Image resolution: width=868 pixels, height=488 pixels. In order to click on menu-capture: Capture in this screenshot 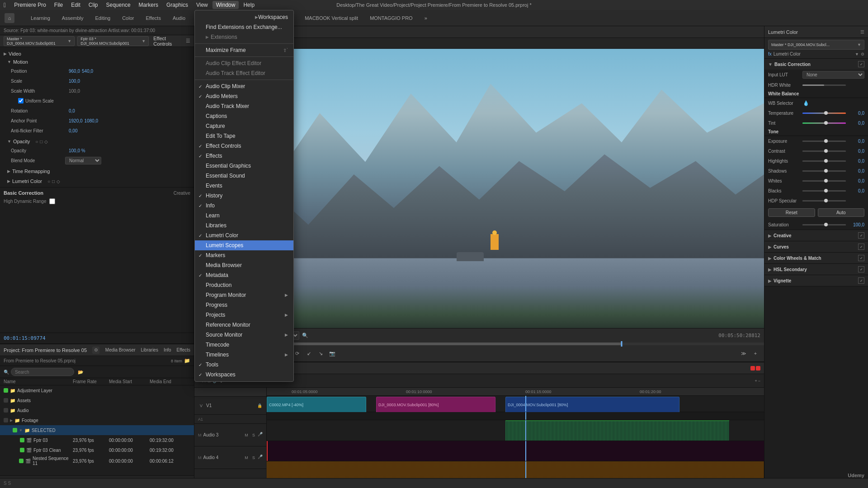, I will do `click(244, 126)`.